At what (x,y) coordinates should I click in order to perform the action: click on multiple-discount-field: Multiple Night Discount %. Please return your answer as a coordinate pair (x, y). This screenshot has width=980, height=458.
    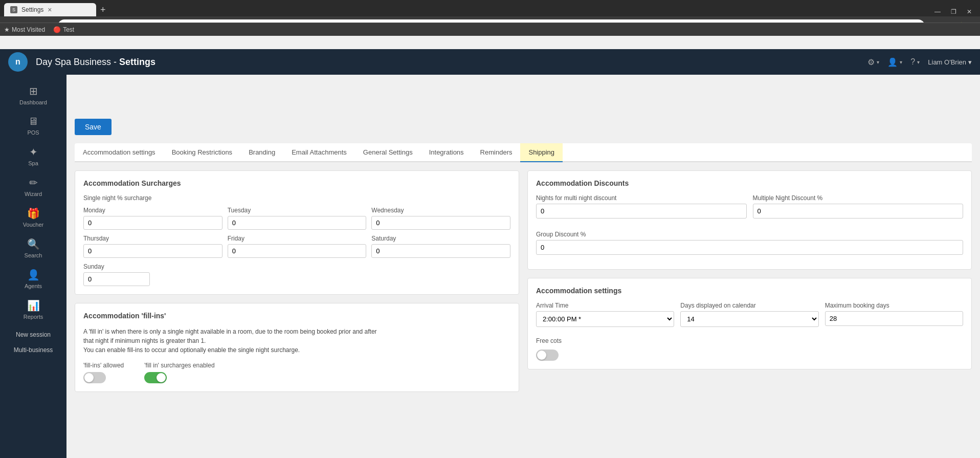
    Looking at the image, I should click on (858, 207).